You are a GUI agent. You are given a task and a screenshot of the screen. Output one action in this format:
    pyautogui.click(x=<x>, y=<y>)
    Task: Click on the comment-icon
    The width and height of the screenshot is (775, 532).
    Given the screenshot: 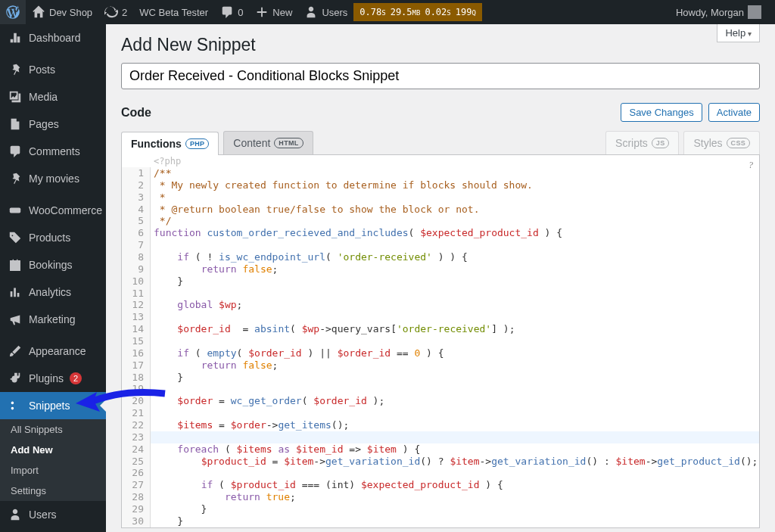 What is the action you would take?
    pyautogui.click(x=227, y=12)
    